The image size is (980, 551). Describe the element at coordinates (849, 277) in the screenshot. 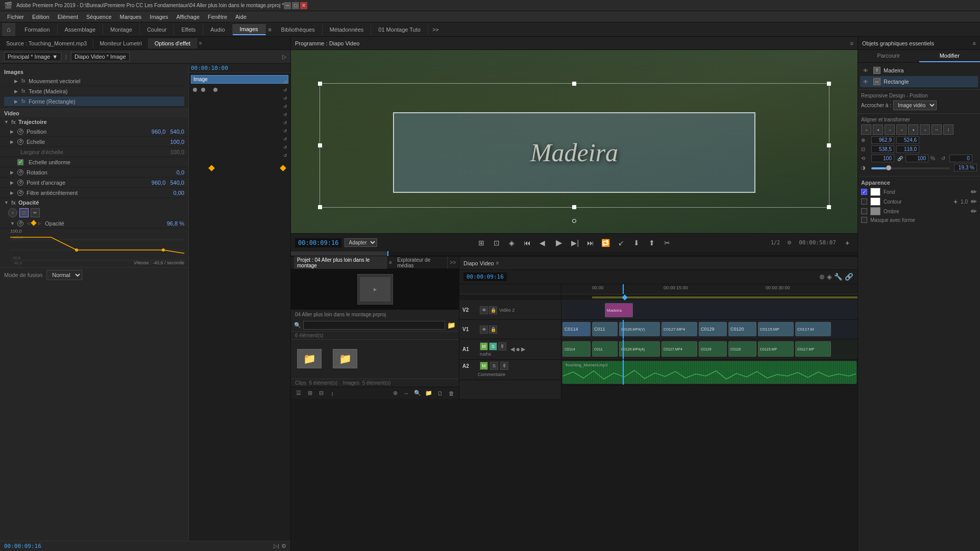

I see `linked-selection-btn: 🔗` at that location.